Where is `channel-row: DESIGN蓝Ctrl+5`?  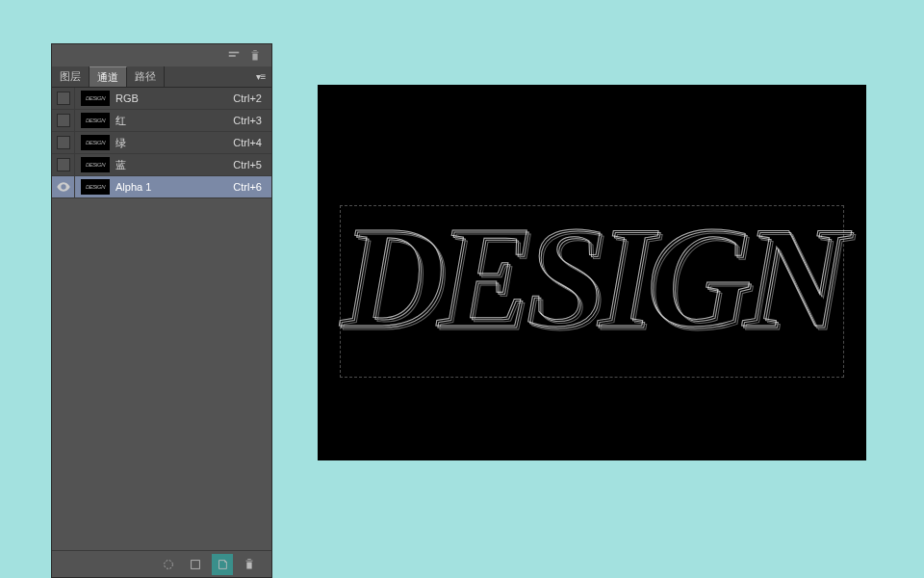 channel-row: DESIGN蓝Ctrl+5 is located at coordinates (162, 166).